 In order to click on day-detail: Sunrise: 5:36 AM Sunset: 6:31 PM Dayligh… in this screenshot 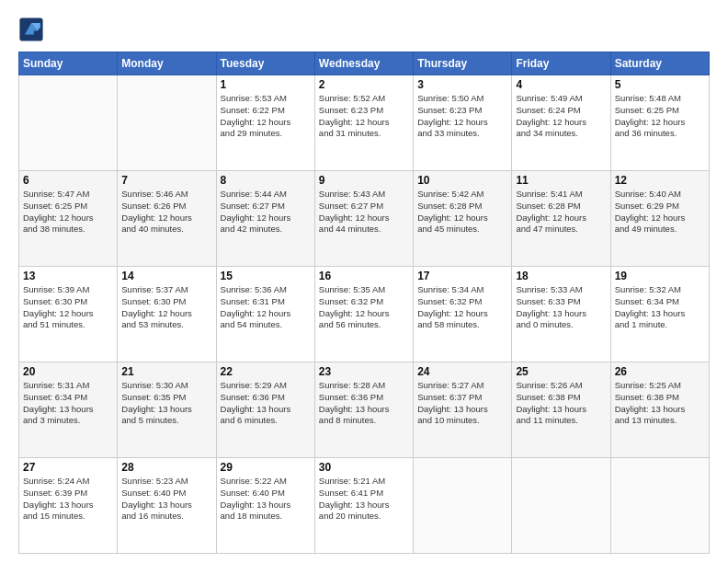, I will do `click(266, 307)`.